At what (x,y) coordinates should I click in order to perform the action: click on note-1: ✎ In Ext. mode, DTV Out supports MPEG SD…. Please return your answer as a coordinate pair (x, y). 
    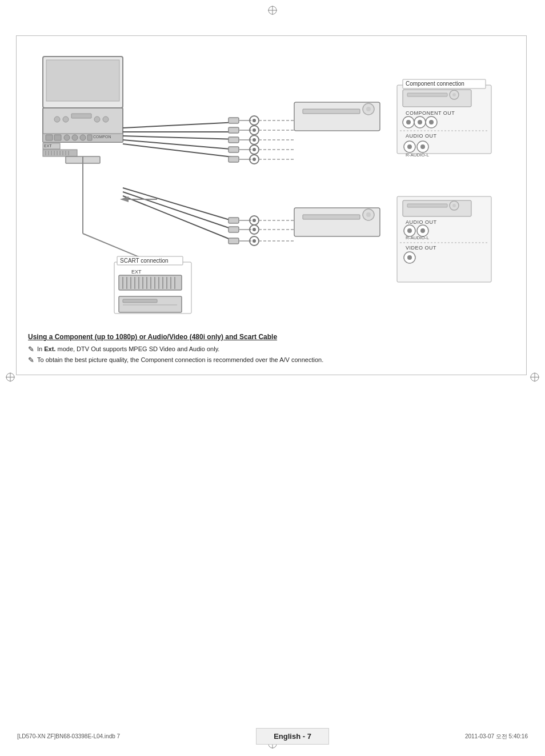
    Looking at the image, I should click on (271, 349).